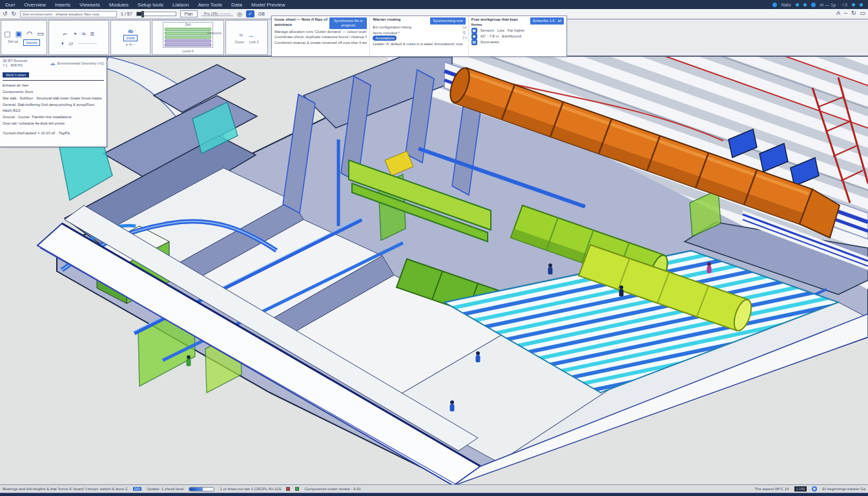 The width and height of the screenshot is (868, 496). I want to click on tag-label: 4b, so click(130, 31).